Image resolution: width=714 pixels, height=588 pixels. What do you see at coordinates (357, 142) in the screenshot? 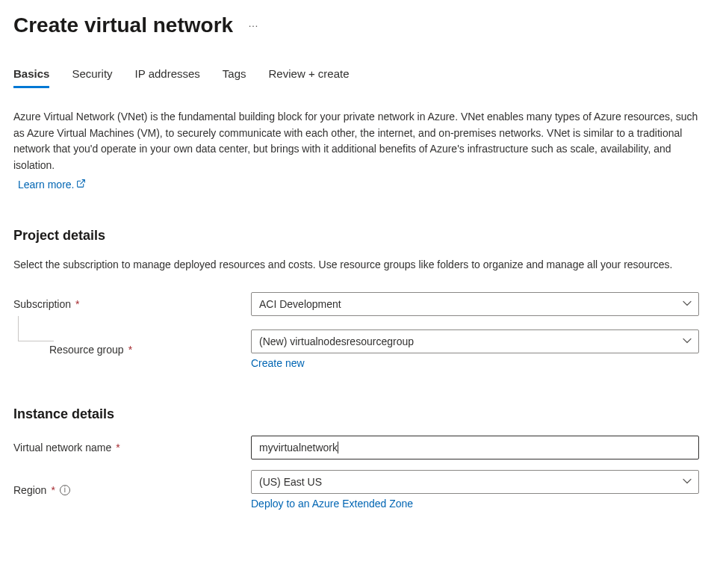
I see `intro-description: Azure Virtual Network (VNet) is the fund…` at bounding box center [357, 142].